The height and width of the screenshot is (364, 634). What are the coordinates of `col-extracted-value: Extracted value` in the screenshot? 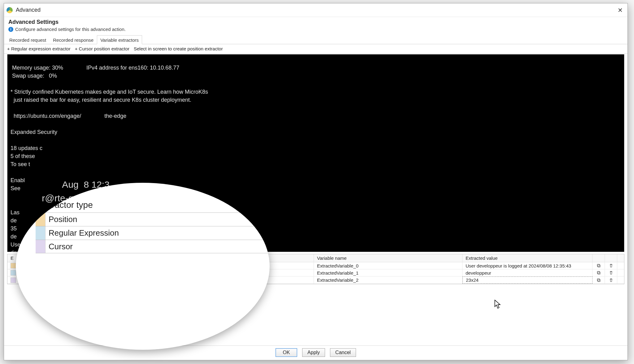 It's located at (528, 258).